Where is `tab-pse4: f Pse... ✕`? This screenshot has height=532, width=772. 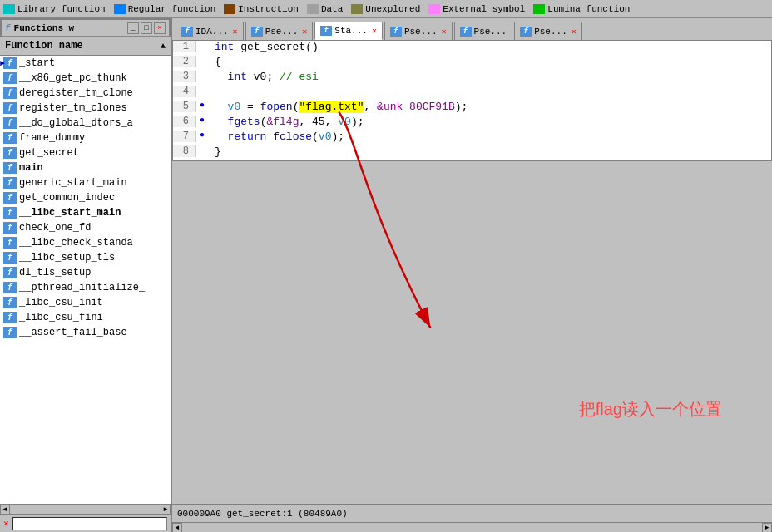 tab-pse4: f Pse... ✕ is located at coordinates (548, 31).